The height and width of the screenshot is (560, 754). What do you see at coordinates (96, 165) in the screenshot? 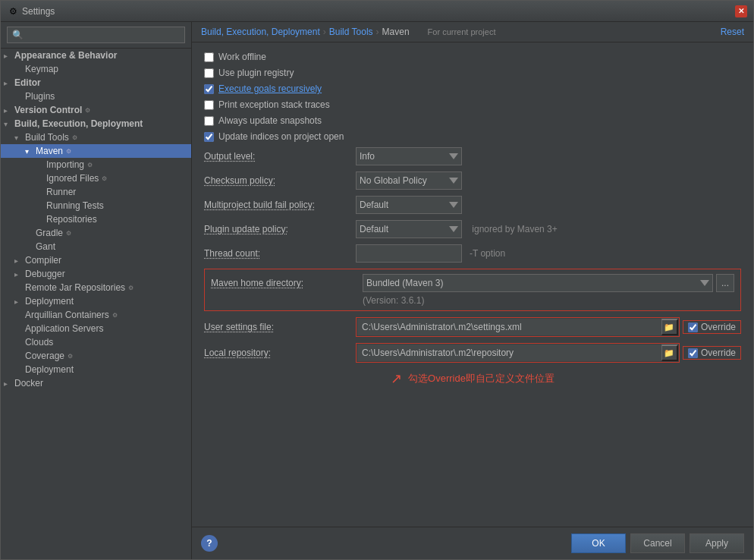
I see `sidebar-item-importing: Importing ⚙` at bounding box center [96, 165].